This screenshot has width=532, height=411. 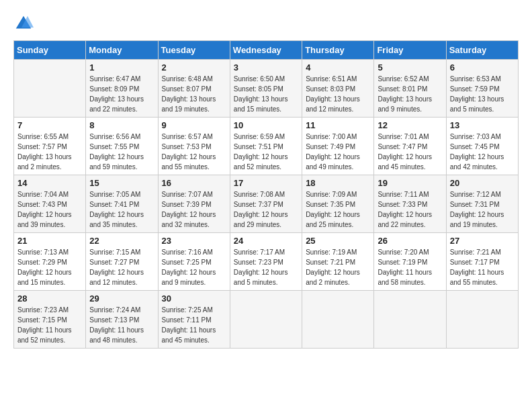 I want to click on calendar-week-5: 28Sunrise: 7:23 AM Sunset: 7:15 PM Dayli…, so click(x=266, y=320).